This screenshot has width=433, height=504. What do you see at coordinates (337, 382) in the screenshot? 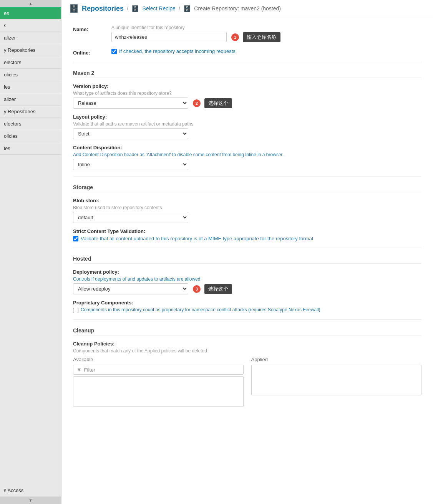
I see `cleanup-applied-col: Applied` at bounding box center [337, 382].